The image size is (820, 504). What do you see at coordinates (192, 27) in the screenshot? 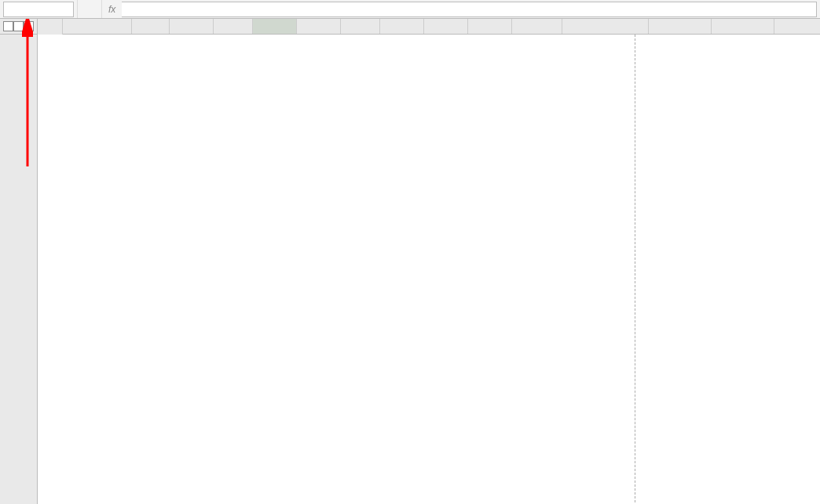
I see `col-header-C` at bounding box center [192, 27].